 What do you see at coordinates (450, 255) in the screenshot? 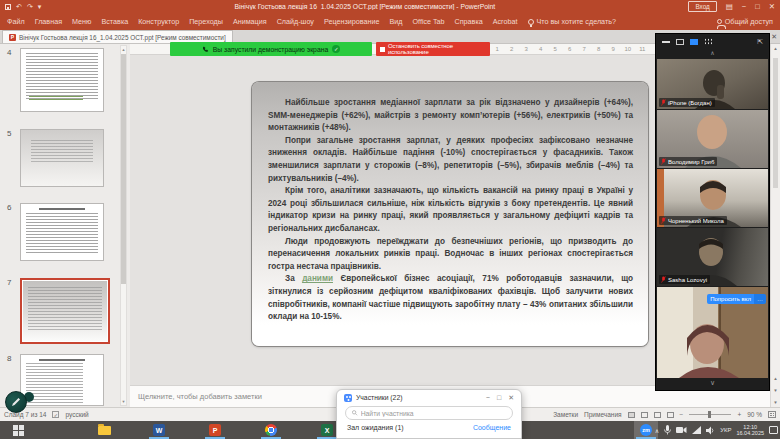
I see `slide-paragraph-4: Люди продовжують переїжджати до безпечні…` at bounding box center [450, 255].